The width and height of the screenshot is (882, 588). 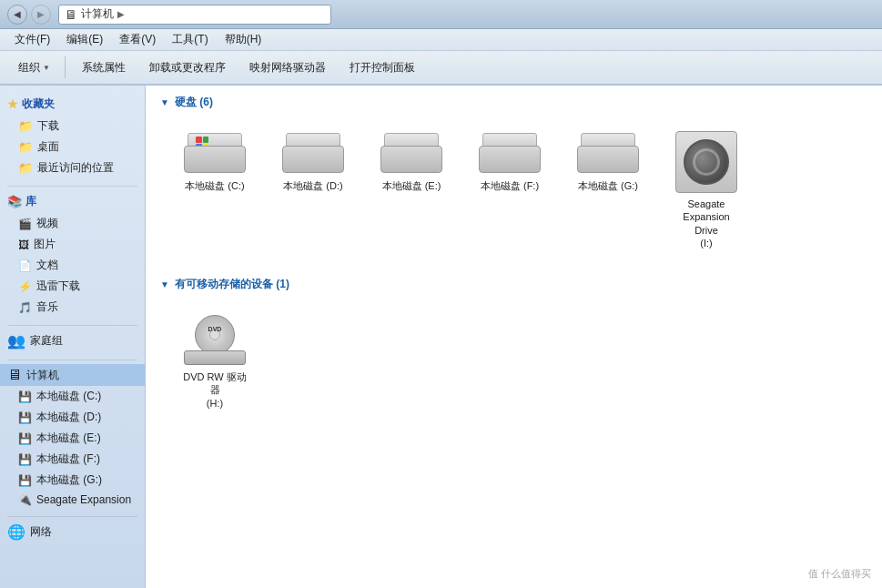 What do you see at coordinates (73, 286) in the screenshot?
I see `sidebar-item-xunlei: ⚡ 迅雷下载` at bounding box center [73, 286].